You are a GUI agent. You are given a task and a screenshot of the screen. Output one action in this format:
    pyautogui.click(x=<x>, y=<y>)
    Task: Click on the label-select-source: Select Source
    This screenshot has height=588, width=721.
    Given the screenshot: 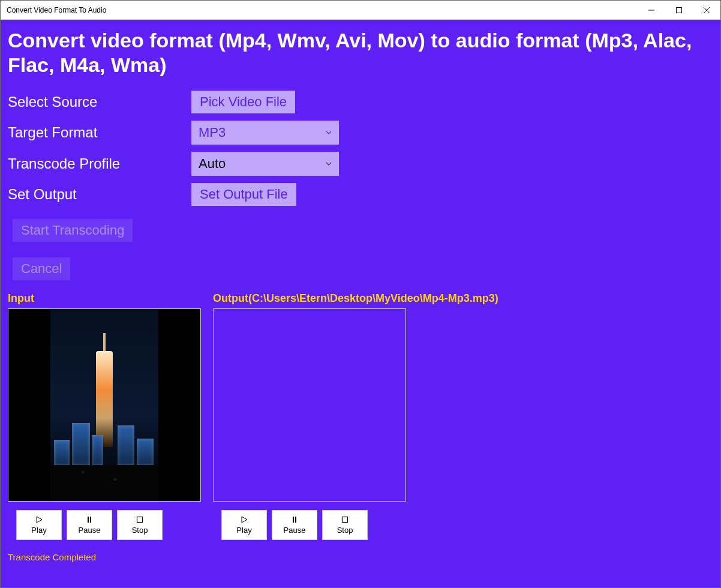 What is the action you would take?
    pyautogui.click(x=100, y=102)
    